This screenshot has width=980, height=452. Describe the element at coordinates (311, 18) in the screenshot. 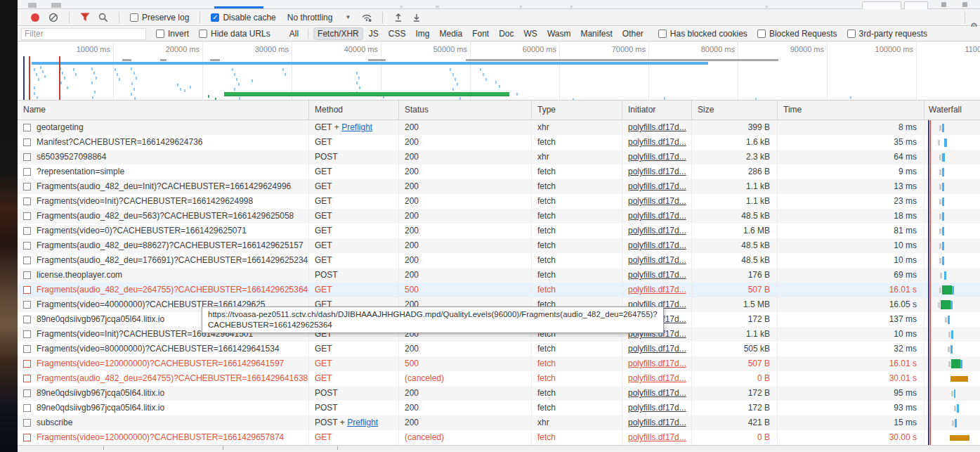

I see `throttling-select: No throttling` at that location.